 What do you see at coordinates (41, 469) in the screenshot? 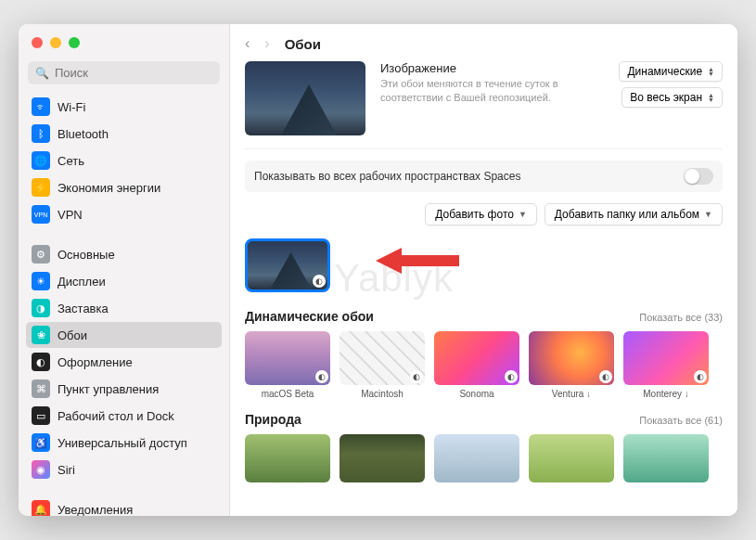
I see `siri-icon: ◉` at bounding box center [41, 469].